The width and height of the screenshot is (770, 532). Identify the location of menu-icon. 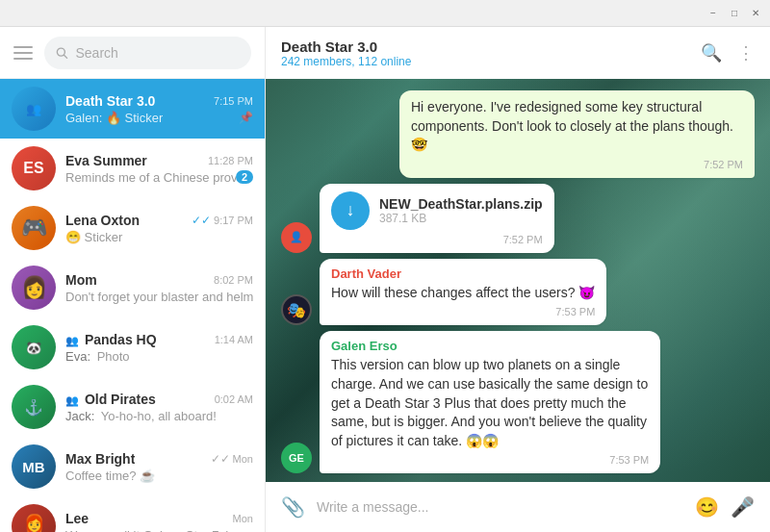
(23, 53).